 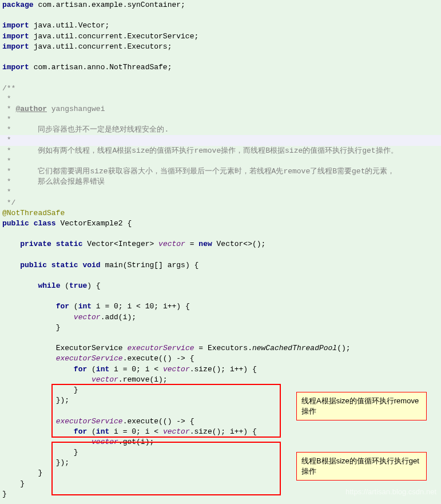 I want to click on javadoc-open: /**, so click(x=221, y=89).